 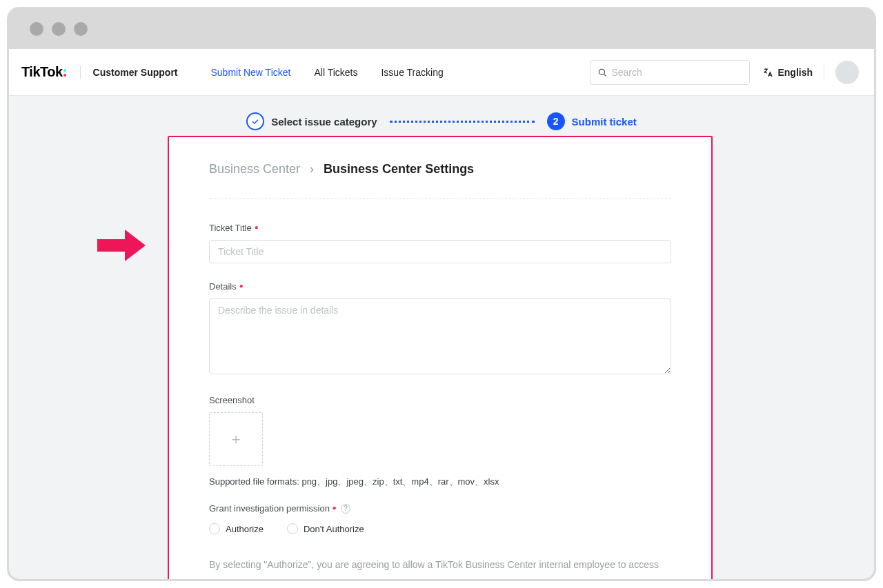 What do you see at coordinates (236, 439) in the screenshot?
I see `plus-icon: ＋` at bounding box center [236, 439].